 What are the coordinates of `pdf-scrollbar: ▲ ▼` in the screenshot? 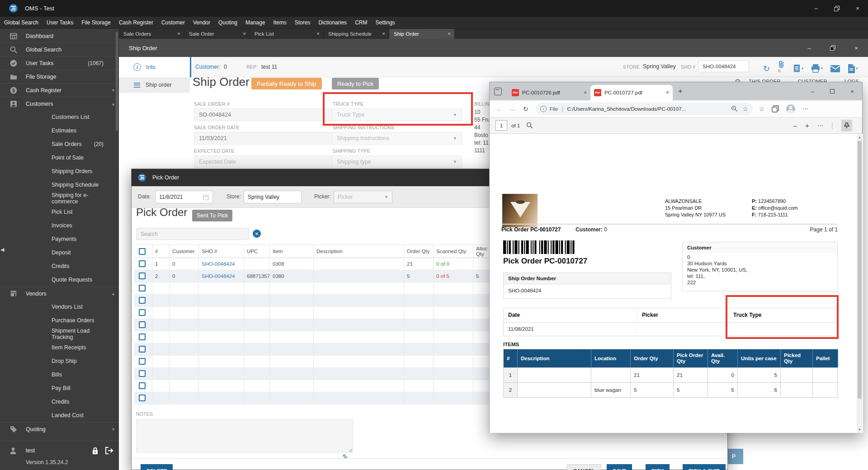 It's located at (860, 283).